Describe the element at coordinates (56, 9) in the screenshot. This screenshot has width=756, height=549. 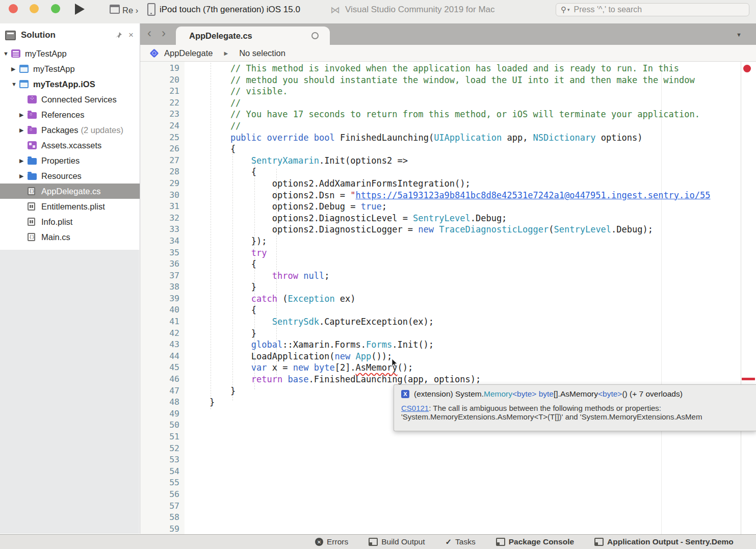
I see `maximize-window-button` at that location.